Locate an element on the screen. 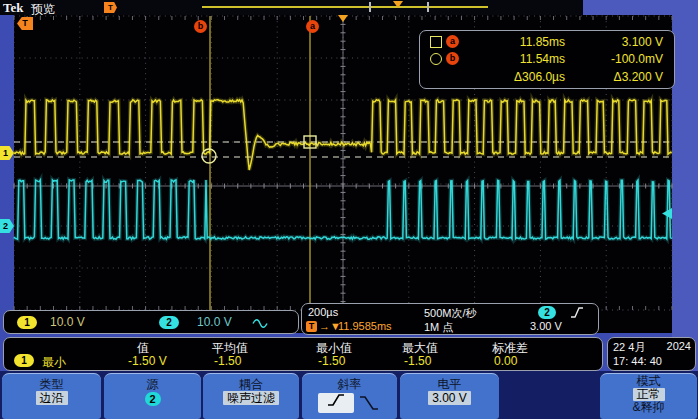  cursor-b-time: 11.54ms is located at coordinates (512, 59).